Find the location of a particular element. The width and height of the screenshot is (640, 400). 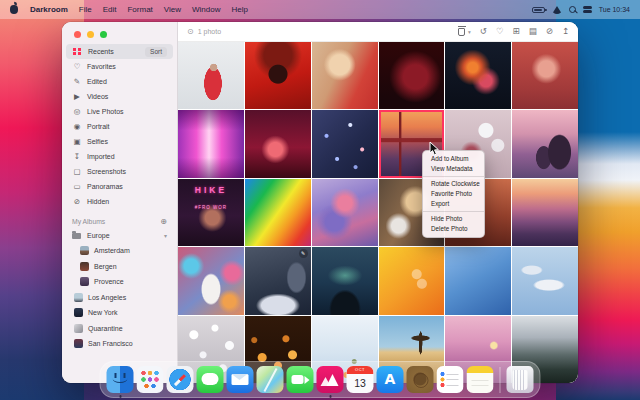

sidebar-album-provence: Provence is located at coordinates (120, 282).